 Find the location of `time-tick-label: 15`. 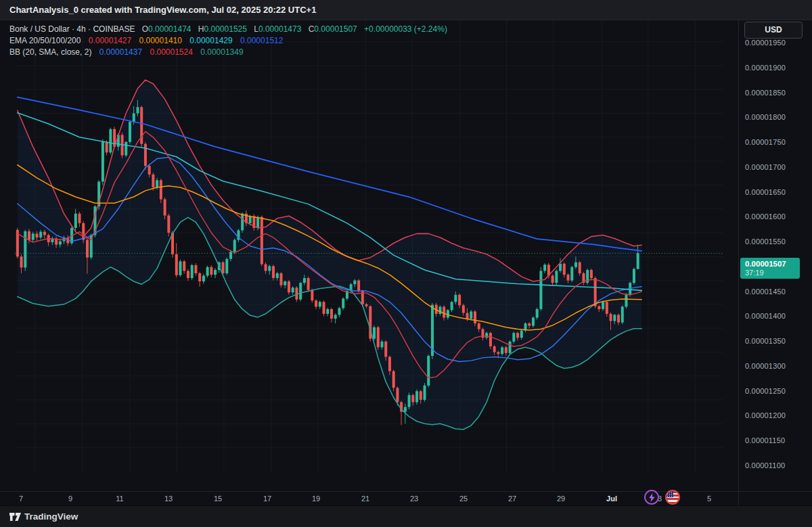

time-tick-label: 15 is located at coordinates (218, 499).